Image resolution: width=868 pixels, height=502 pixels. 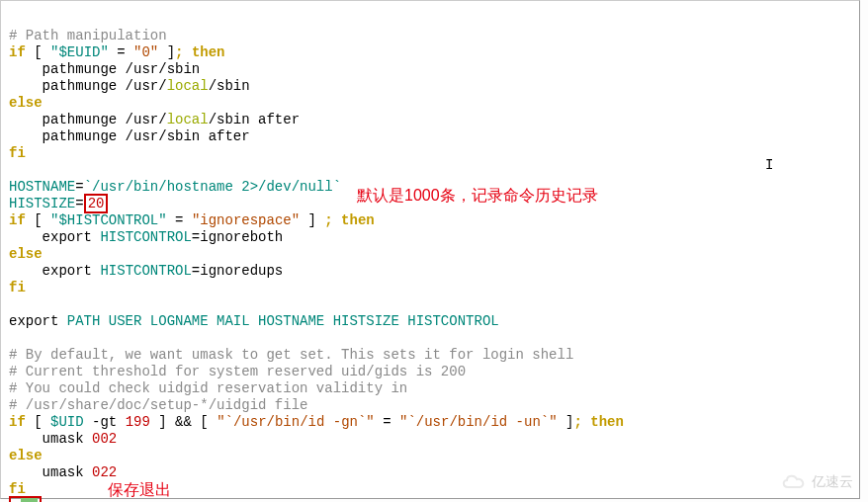 I want to click on histsize-value-box: 20, so click(x=97, y=204).